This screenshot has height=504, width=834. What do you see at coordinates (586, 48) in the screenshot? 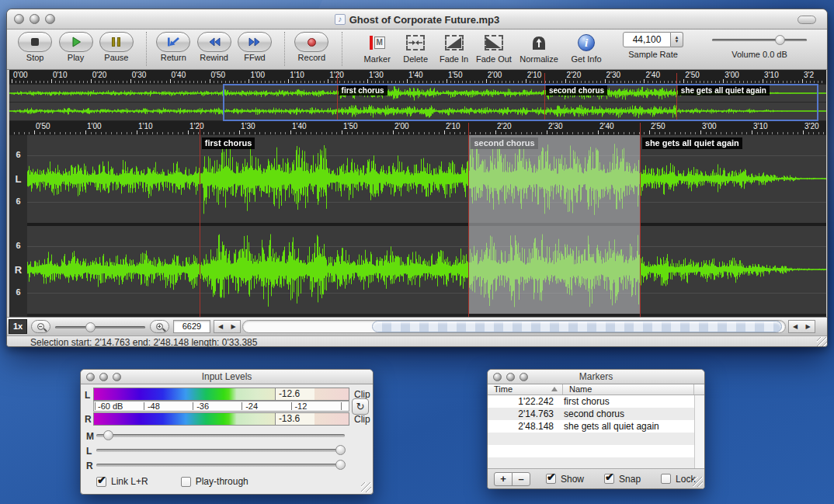
I see `get-info-button: i Get Info` at bounding box center [586, 48].